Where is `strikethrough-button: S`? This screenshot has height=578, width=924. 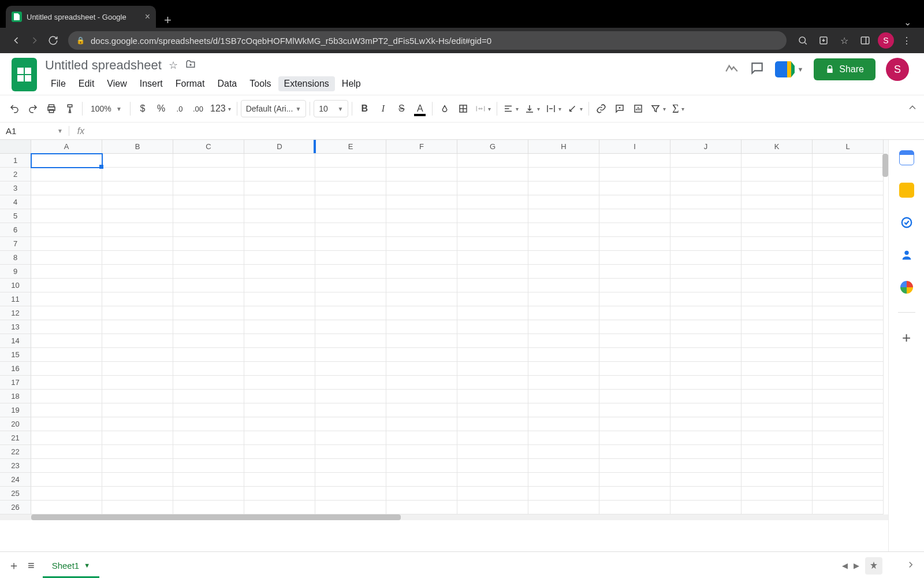
strikethrough-button: S is located at coordinates (401, 109).